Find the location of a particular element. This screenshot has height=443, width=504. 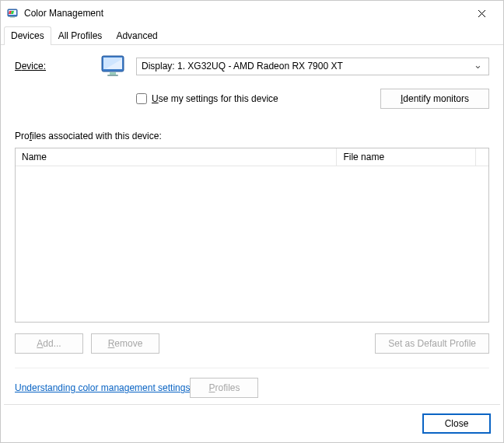

device-label: Device: is located at coordinates (58, 63).